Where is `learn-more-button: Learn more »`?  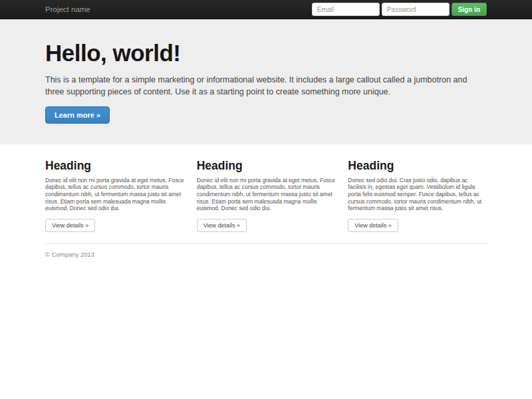
learn-more-button: Learn more » is located at coordinates (77, 115).